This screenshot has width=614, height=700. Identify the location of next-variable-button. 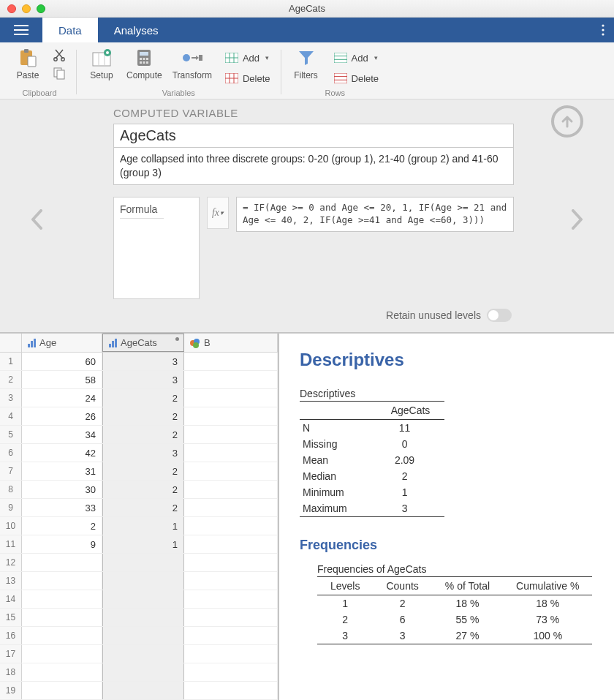
(577, 222).